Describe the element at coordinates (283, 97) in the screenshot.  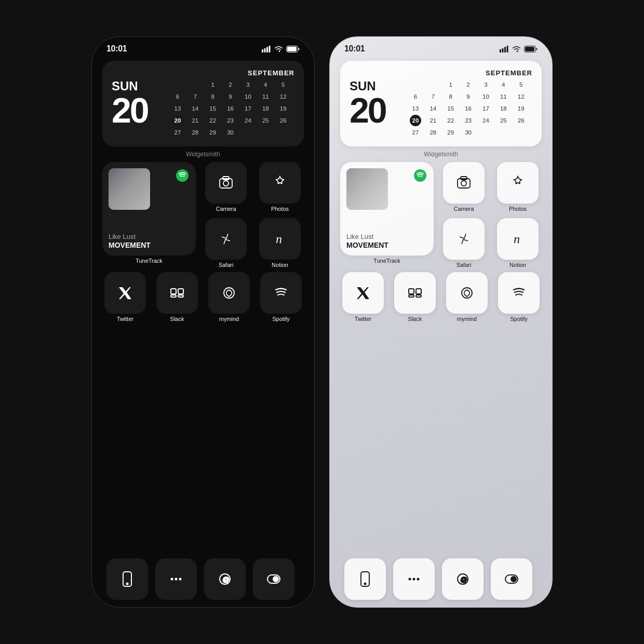
I see `cal-cell: 12` at that location.